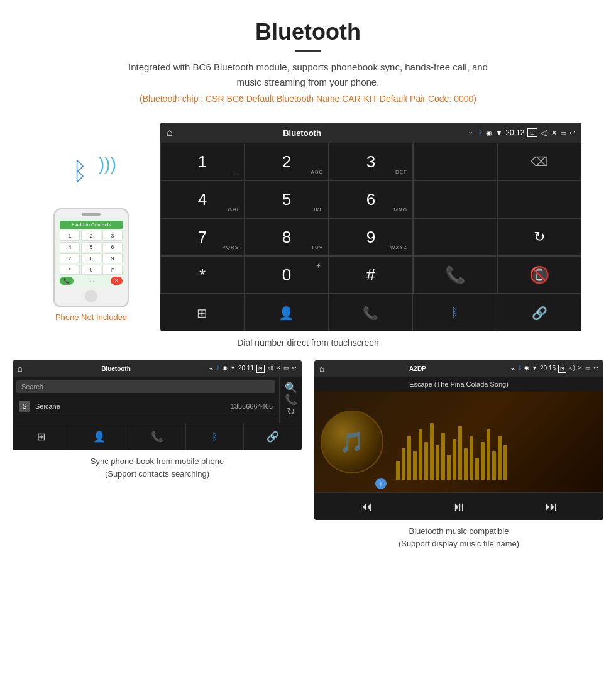 This screenshot has height=686, width=616. Describe the element at coordinates (157, 436) in the screenshot. I see `pb-act-calls: 📞` at that location.